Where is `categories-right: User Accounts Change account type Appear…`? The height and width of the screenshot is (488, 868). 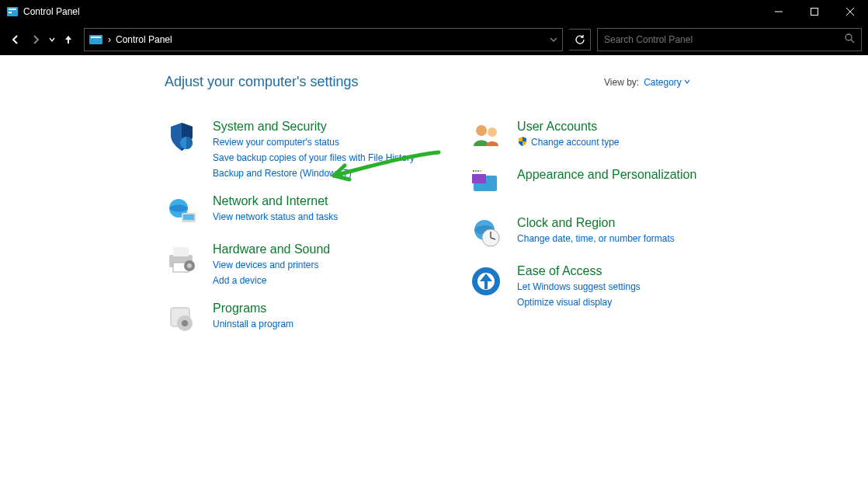 categories-right: User Accounts Change account type Appear… is located at coordinates (582, 228).